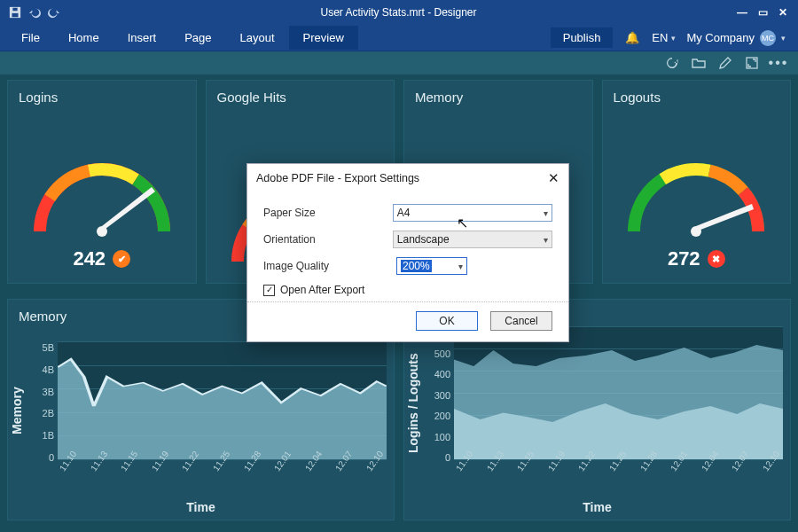  I want to click on titlebar: User Activity Stats.mrt - Designer — ▭ ✕, so click(399, 12).